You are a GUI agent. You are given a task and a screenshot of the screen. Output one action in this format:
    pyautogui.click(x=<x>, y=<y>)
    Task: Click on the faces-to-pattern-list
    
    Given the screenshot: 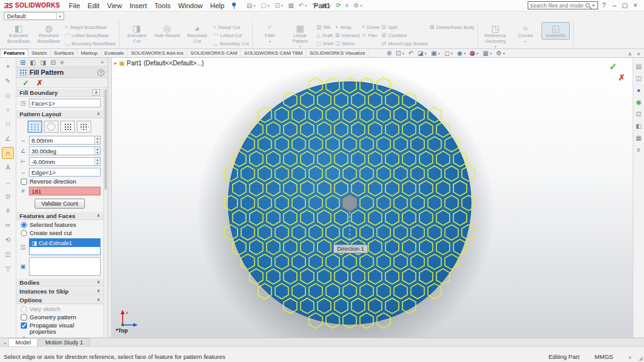 What is the action you would take?
    pyautogui.click(x=65, y=266)
    